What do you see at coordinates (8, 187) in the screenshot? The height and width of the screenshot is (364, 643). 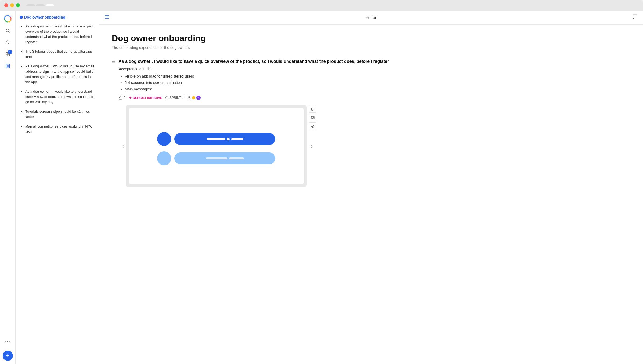 I see `icon-sidebar: 1 ⋯ +` at bounding box center [8, 187].